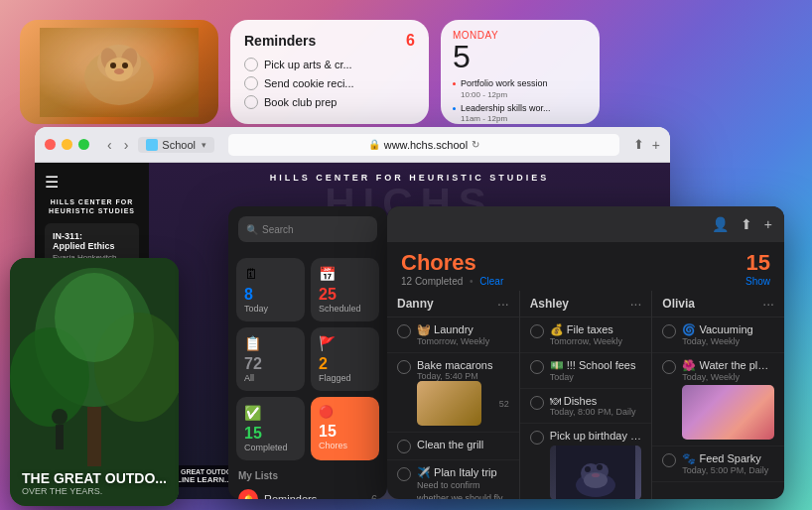  I want to click on completed-label: Completed, so click(270, 447).